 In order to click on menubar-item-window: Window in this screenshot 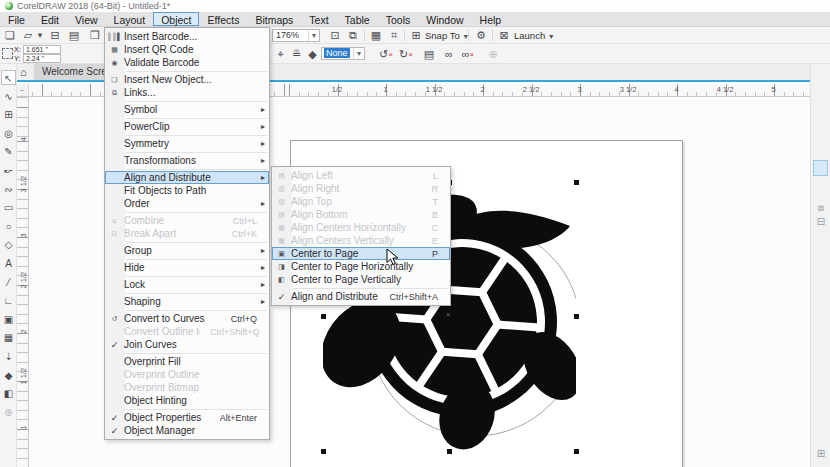, I will do `click(444, 19)`.